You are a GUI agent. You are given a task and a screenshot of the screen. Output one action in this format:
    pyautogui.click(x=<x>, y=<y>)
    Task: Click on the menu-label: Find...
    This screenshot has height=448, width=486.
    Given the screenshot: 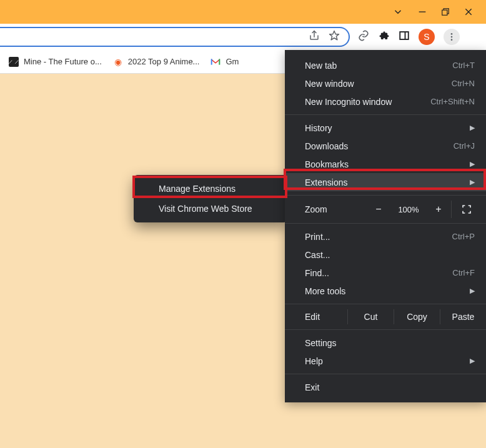 What is the action you would take?
    pyautogui.click(x=379, y=273)
    